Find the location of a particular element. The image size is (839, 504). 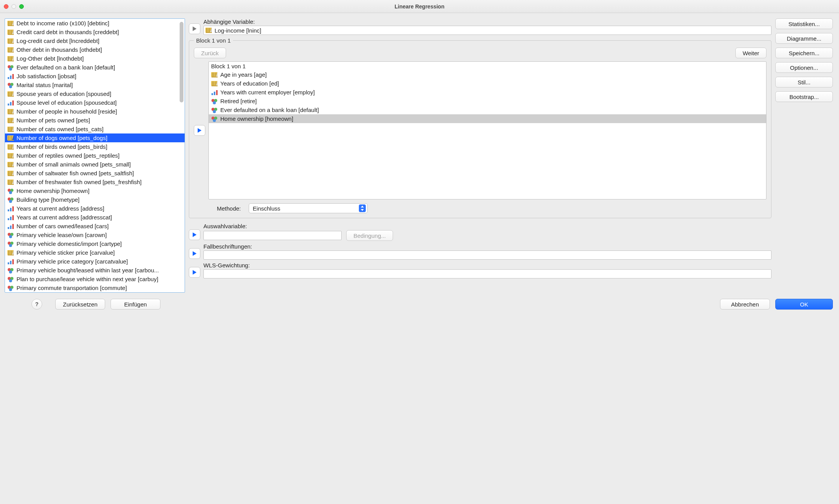

source-var-row: Number of people in household [reside] is located at coordinates (95, 111).